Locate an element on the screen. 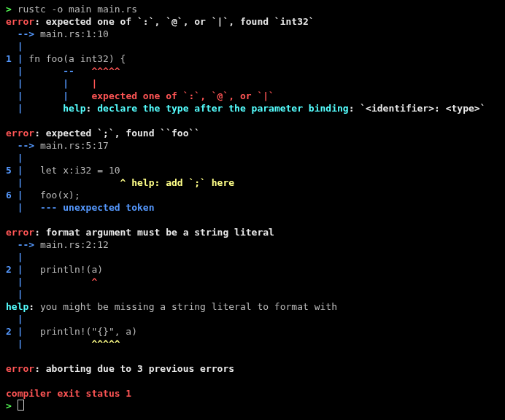 This screenshot has width=505, height=420. caret-marker: ^^^^^ is located at coordinates (105, 71).